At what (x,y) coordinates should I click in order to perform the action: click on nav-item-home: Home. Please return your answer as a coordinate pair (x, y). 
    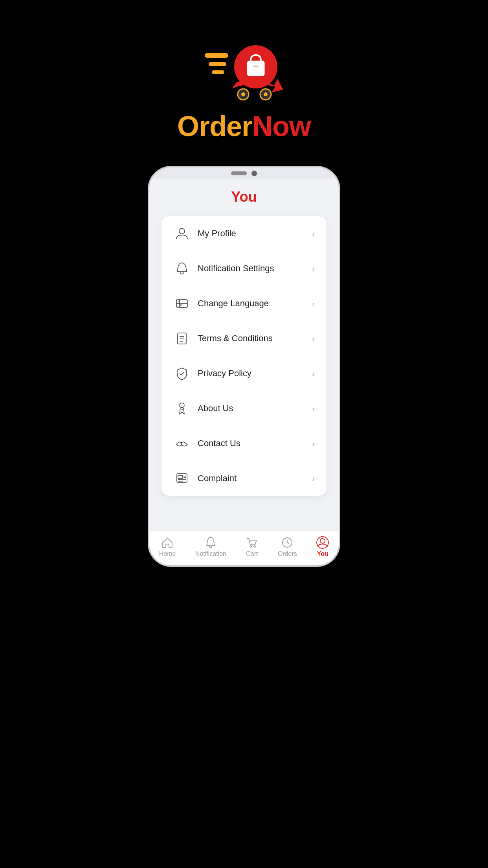
    Looking at the image, I should click on (167, 547).